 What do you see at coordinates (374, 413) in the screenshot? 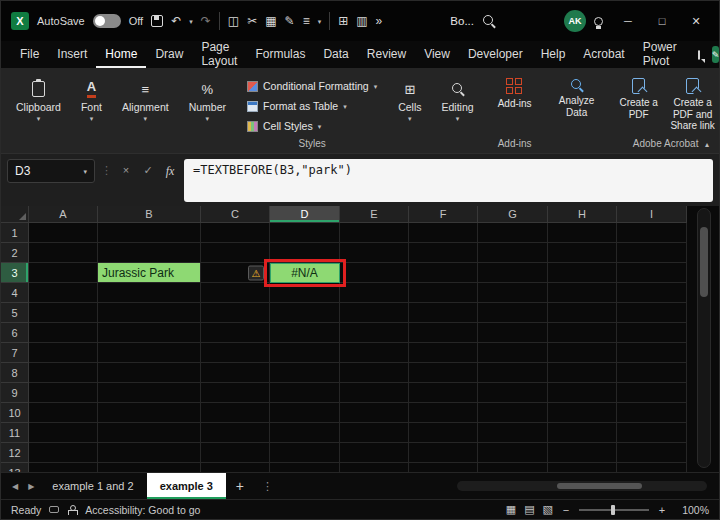
I see `cell-E10` at bounding box center [374, 413].